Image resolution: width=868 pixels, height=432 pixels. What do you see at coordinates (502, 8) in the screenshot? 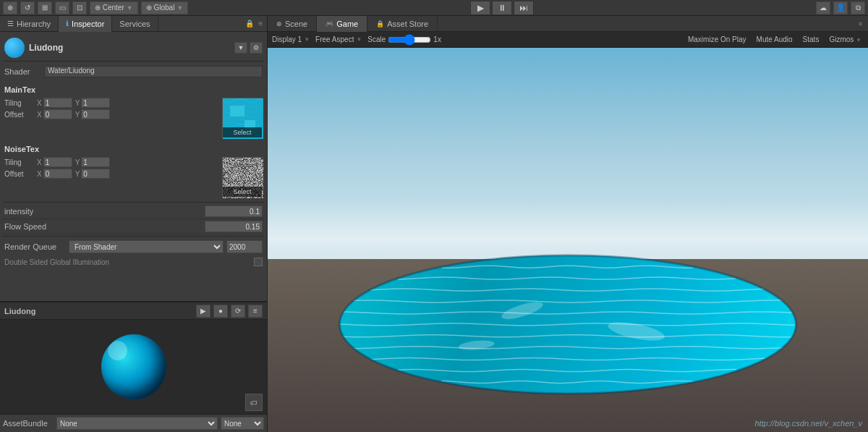
I see `pause-button: ⏸` at bounding box center [502, 8].